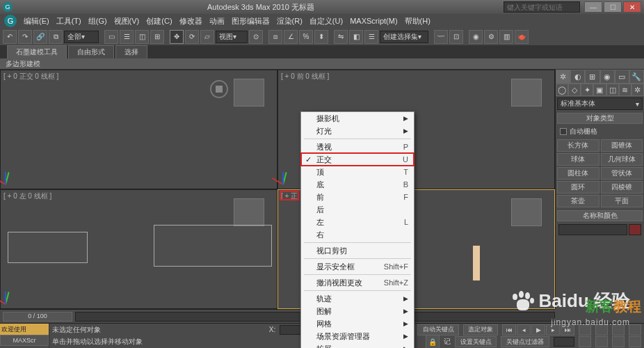  What do you see at coordinates (111, 37) in the screenshot?
I see `select-button: ▭` at bounding box center [111, 37].